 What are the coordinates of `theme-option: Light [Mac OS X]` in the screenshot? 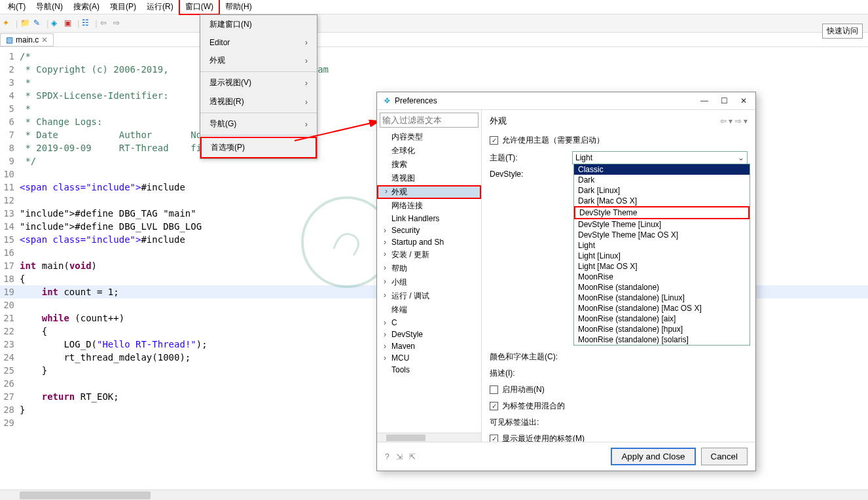 It's located at (662, 266).